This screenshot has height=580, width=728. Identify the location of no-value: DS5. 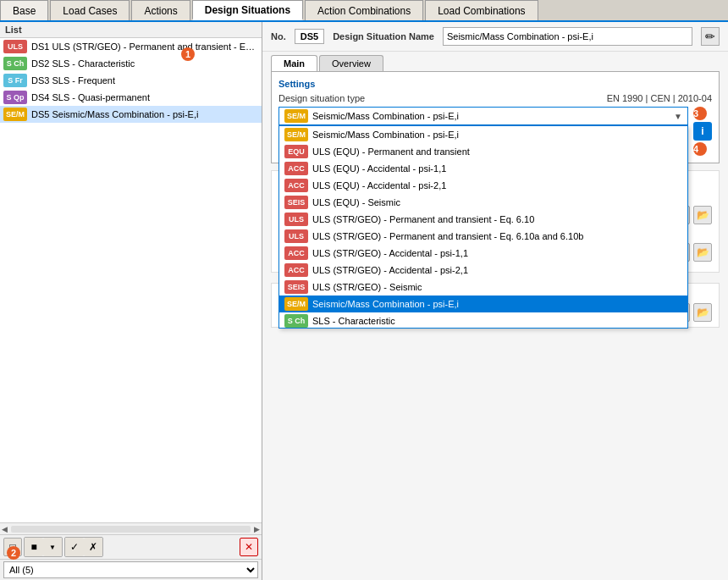
(310, 36).